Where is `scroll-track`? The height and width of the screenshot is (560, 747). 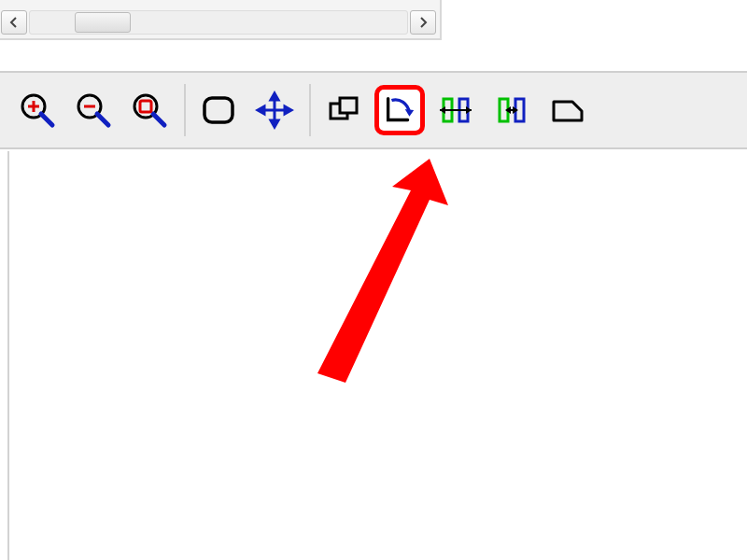 scroll-track is located at coordinates (218, 22).